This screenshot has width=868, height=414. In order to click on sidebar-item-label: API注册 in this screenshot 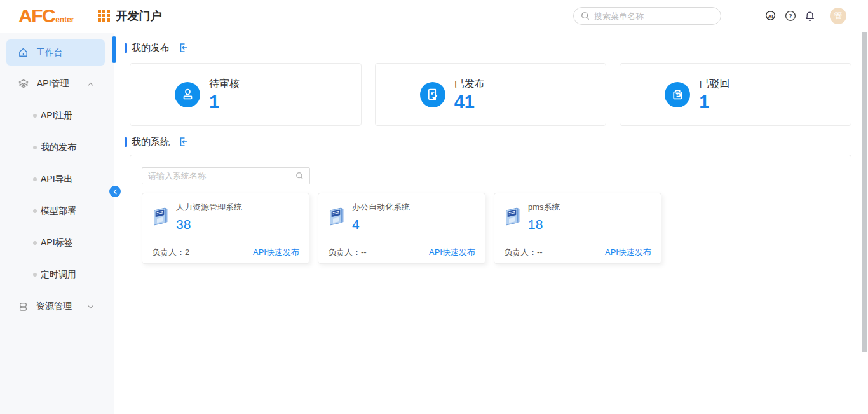, I will do `click(57, 116)`.